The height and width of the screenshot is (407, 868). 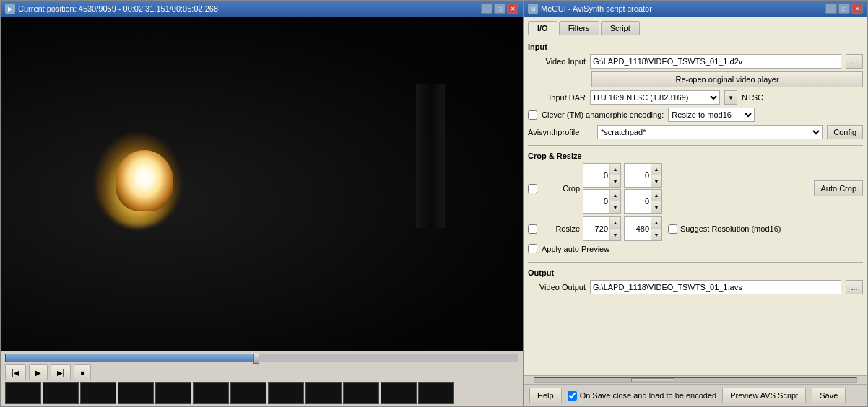 I want to click on video-output-browse-btn: ..., so click(x=854, y=287).